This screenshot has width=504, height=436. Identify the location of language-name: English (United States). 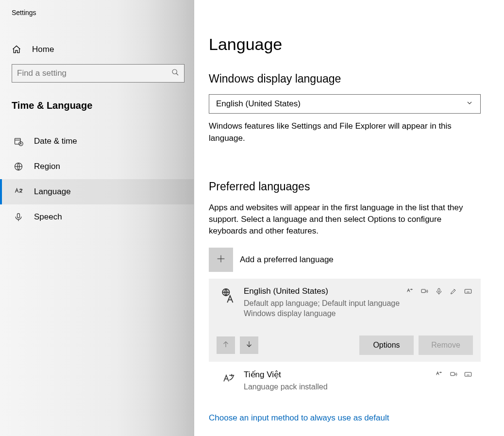
(324, 291).